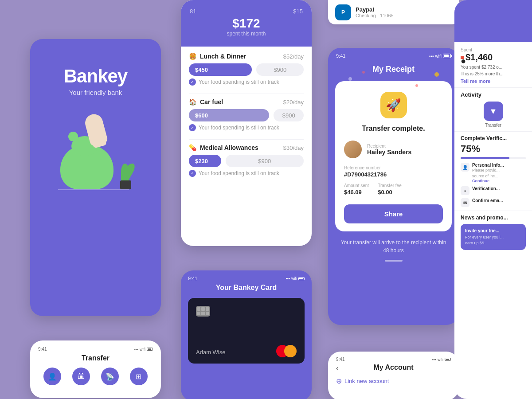 This screenshot has height=399, width=532. What do you see at coordinates (246, 119) in the screenshot?
I see `budget-body: 🍔 Lunch & Dinner $52/day $450 $900 ✓ You…` at bounding box center [246, 119].